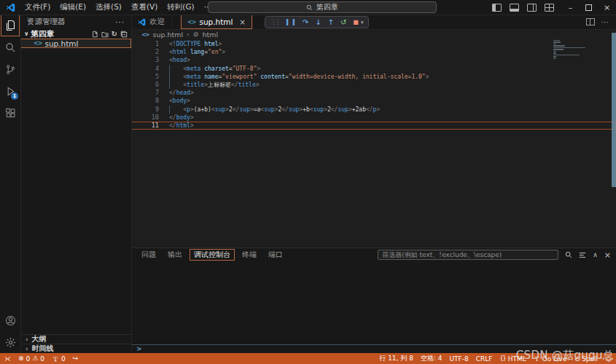  I want to click on code-line-8: 8<body>, so click(373, 100).